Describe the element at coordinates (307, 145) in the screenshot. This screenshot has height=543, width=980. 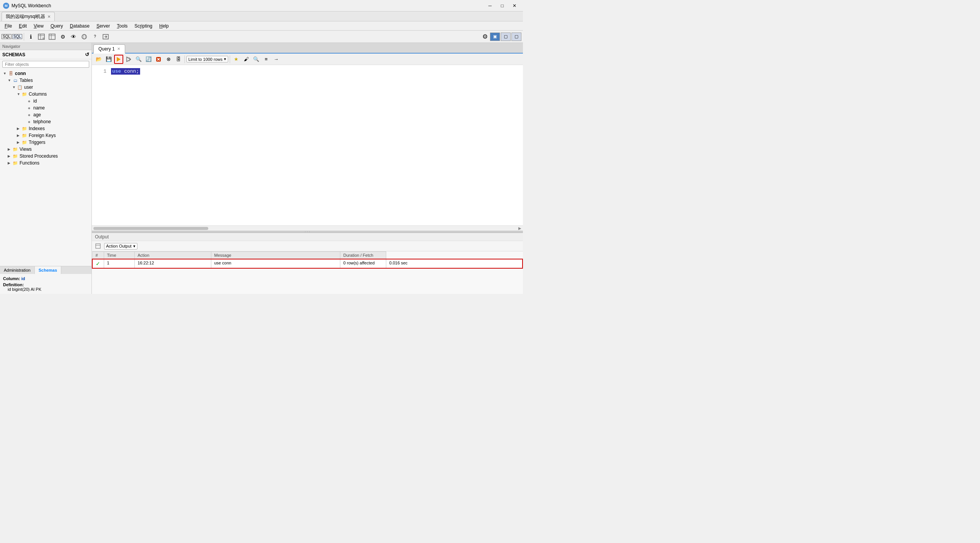
I see `code-editor: 1 use conn;` at that location.